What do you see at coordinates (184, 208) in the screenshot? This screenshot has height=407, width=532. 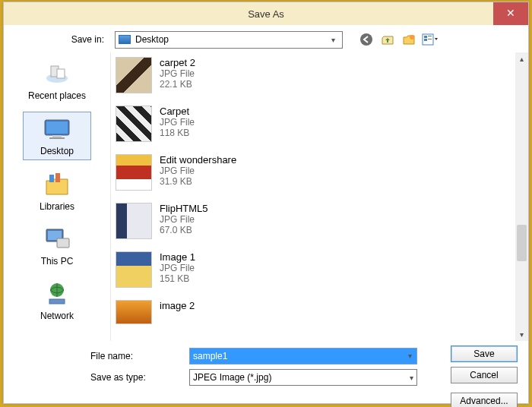 I see `file-name: FlipHTML5` at bounding box center [184, 208].